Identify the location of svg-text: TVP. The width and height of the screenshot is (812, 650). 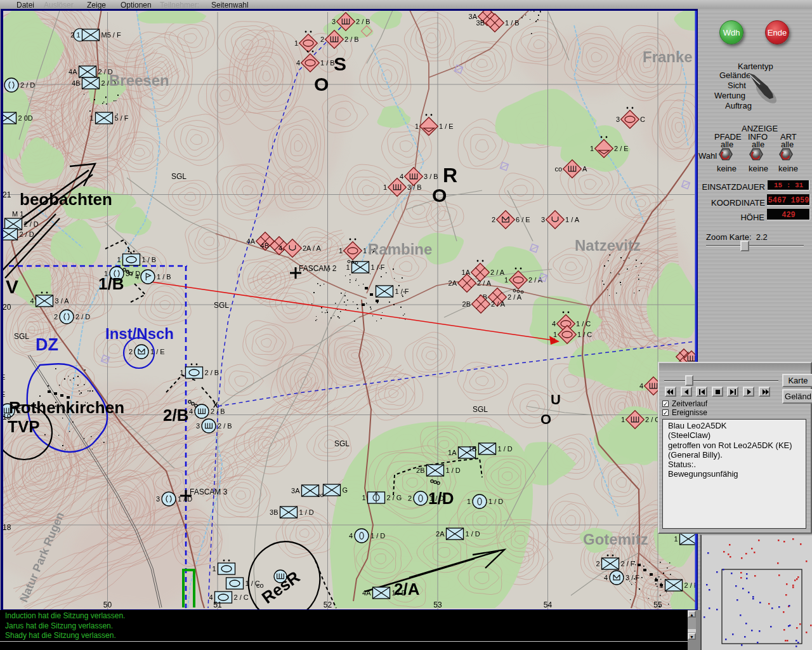
(24, 427).